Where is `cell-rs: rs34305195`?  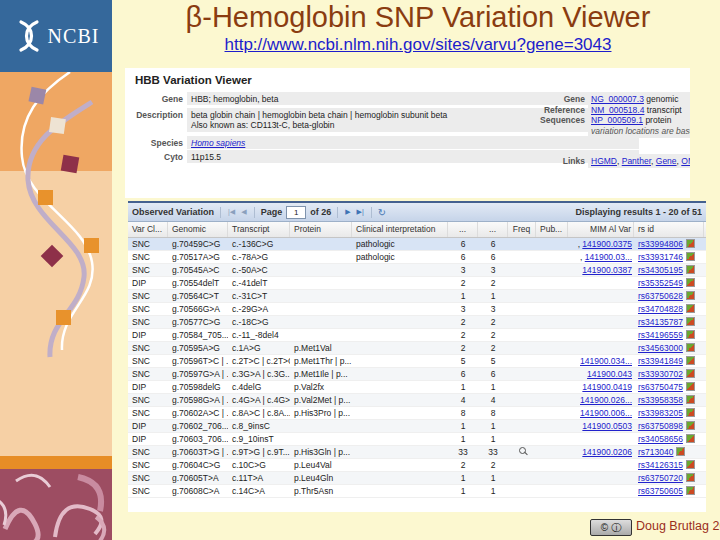 cell-rs: rs34305195 is located at coordinates (669, 270).